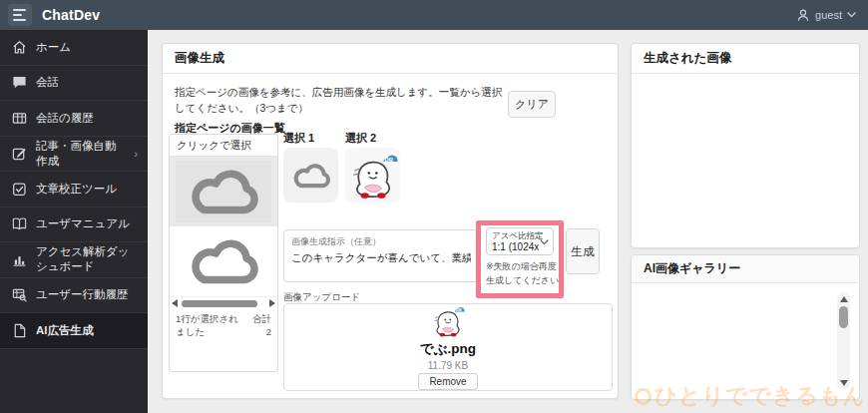 Image resolution: width=868 pixels, height=413 pixels. What do you see at coordinates (745, 59) in the screenshot?
I see `generated-images-title: 生成された画像` at bounding box center [745, 59].